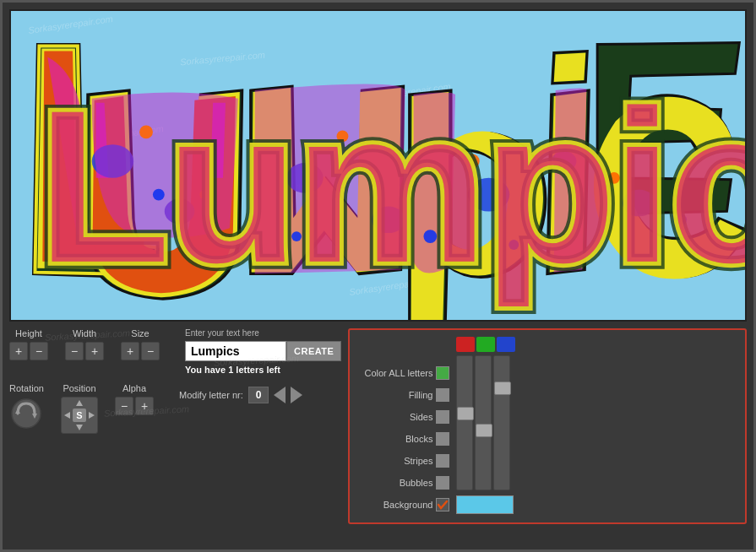 Image resolution: width=756 pixels, height=552 pixels. Describe the element at coordinates (443, 417) in the screenshot. I see `sides-swatch` at that location.